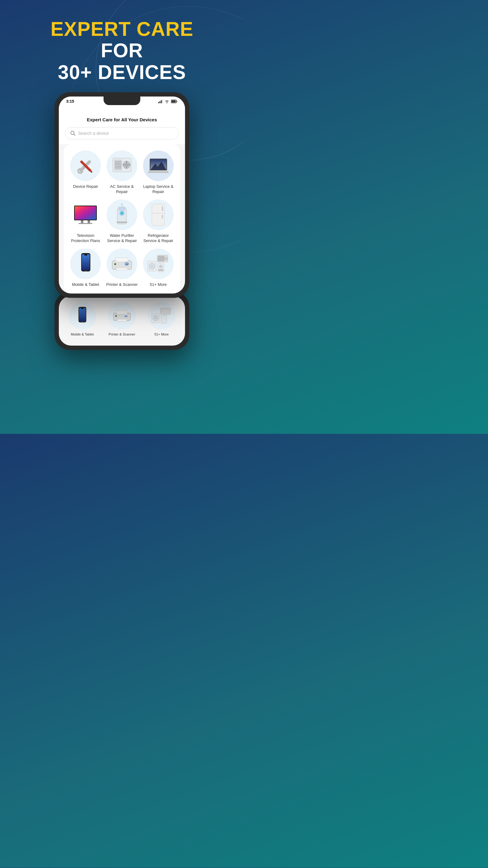 Image resolution: width=488 pixels, height=868 pixels. What do you see at coordinates (122, 285) in the screenshot?
I see `service-label-printer: Printer & Scanner` at bounding box center [122, 285].